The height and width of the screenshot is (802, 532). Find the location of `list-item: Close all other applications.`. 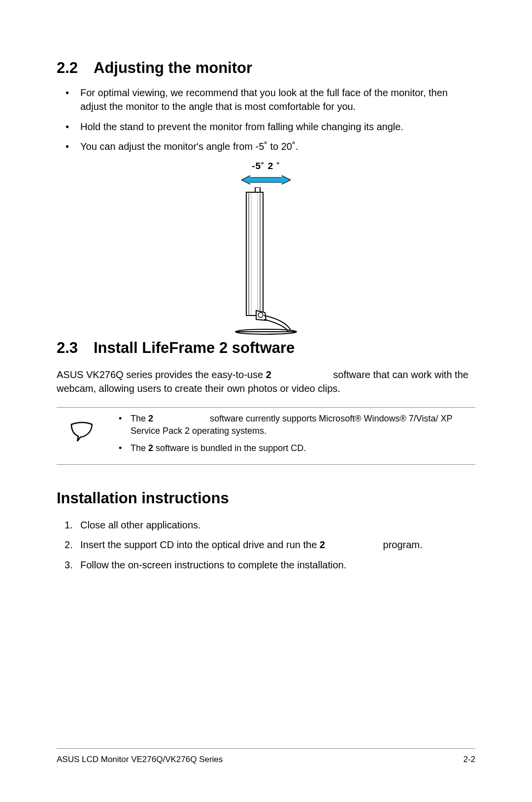

list-item: Close all other applications. is located at coordinates (278, 525).